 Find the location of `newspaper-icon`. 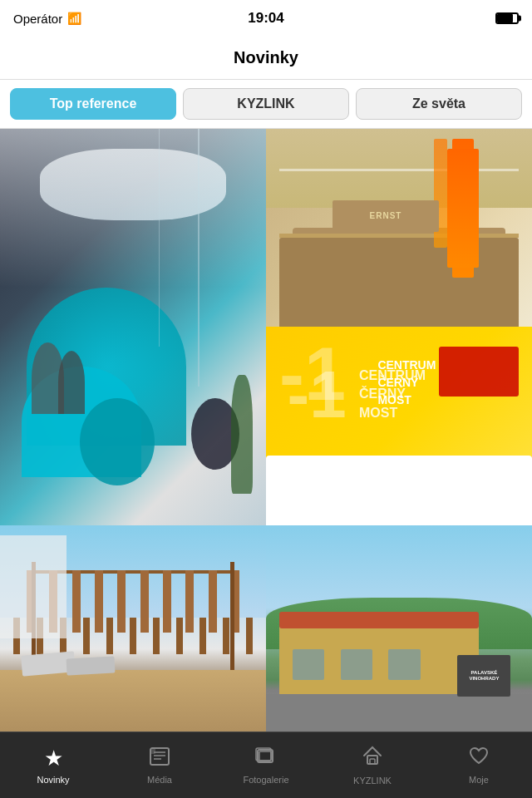

newspaper-icon is located at coordinates (160, 759).